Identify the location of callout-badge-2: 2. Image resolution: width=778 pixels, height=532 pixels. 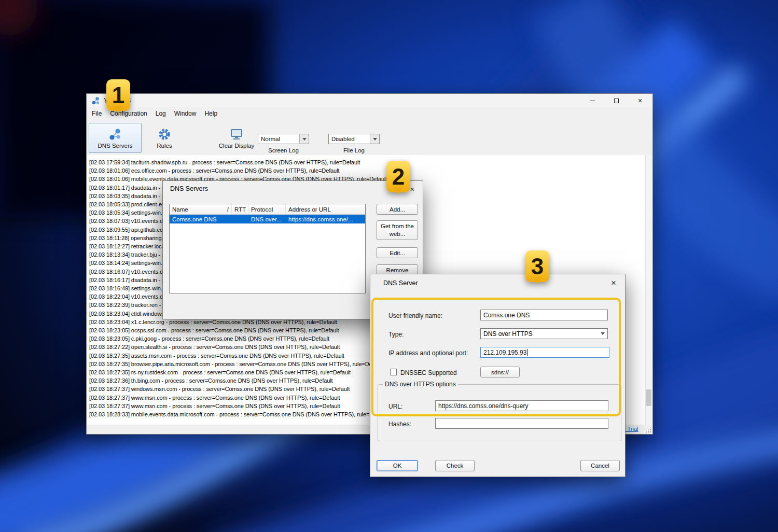
(398, 176).